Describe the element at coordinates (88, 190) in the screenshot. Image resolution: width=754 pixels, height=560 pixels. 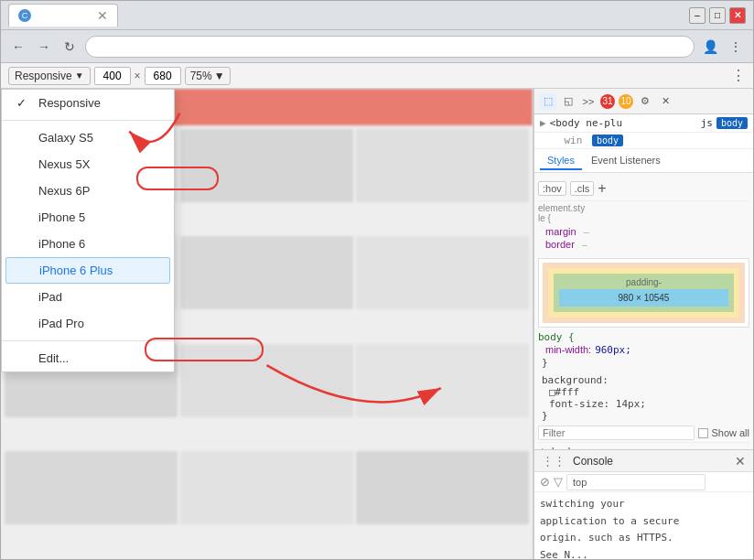
I see `dropdown-item-nexus-6p: Nexus 6P` at that location.